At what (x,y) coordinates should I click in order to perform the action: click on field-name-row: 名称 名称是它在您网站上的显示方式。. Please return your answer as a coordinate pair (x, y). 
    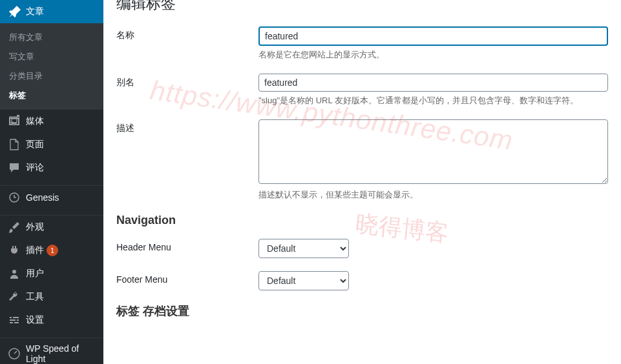
    Looking at the image, I should click on (362, 44).